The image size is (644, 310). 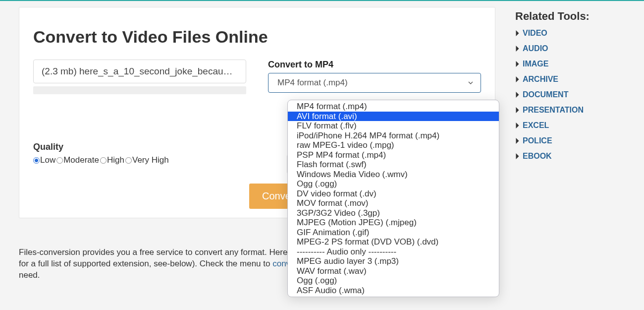 I want to click on related-tool-link: AUDIO, so click(x=570, y=49).